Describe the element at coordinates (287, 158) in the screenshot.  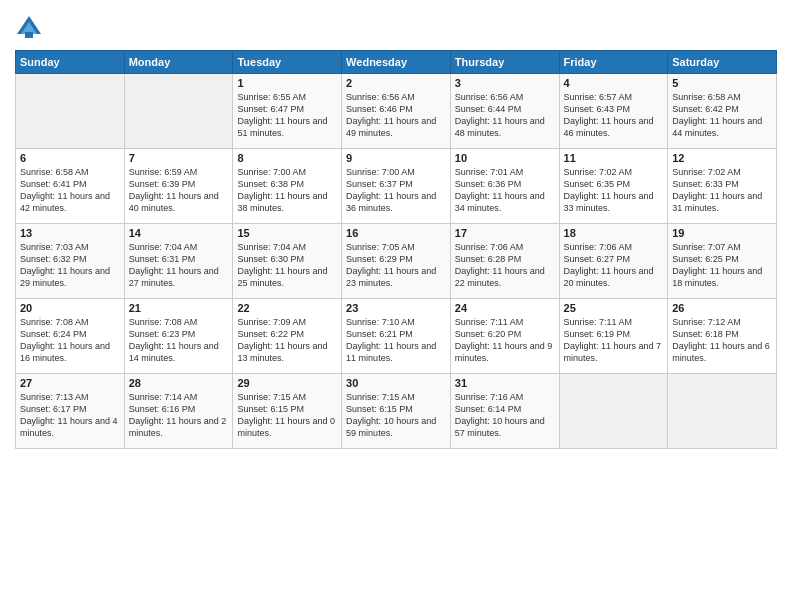
I see `day-number: 8` at that location.